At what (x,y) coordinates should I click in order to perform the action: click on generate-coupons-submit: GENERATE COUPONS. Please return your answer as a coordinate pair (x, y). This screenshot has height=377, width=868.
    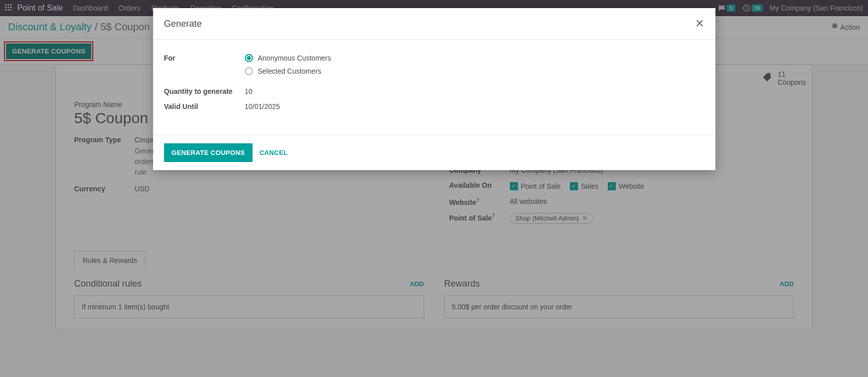
    Looking at the image, I should click on (208, 152).